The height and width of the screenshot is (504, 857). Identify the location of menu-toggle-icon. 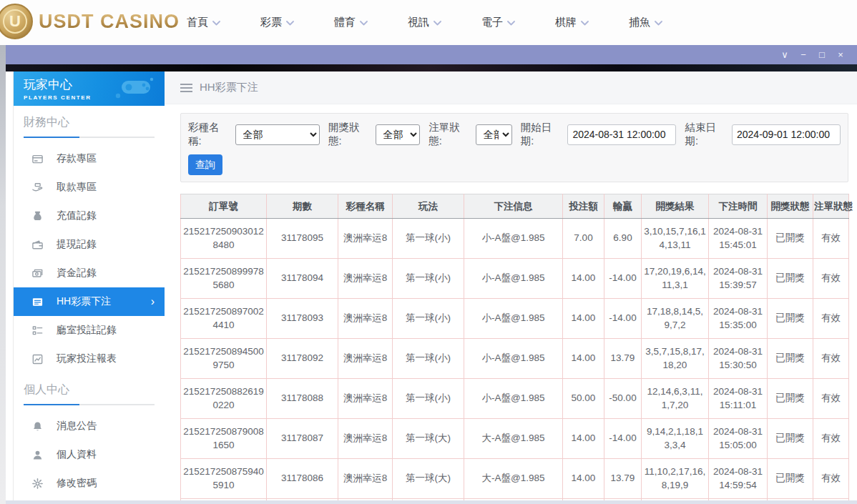
(186, 88).